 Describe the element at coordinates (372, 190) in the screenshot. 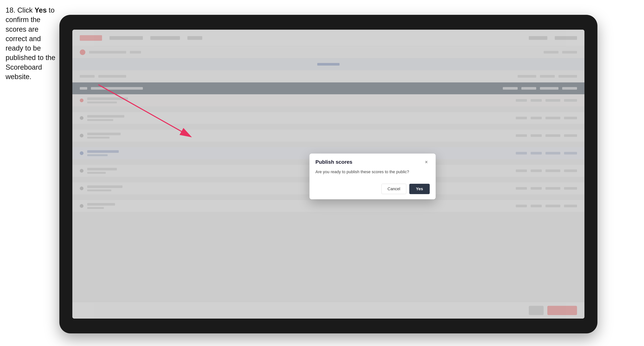

I see `modal-footer: Cancel Yes` at that location.